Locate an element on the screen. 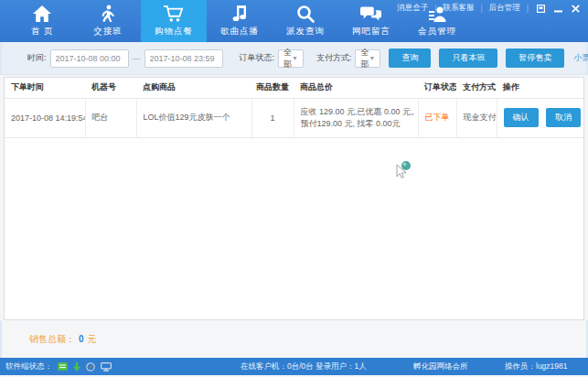 The image size is (588, 377). table-row: 2017-10-08 14:19:54 吧台 LOL价值129元皮肤一个 1 应… is located at coordinates (294, 117).